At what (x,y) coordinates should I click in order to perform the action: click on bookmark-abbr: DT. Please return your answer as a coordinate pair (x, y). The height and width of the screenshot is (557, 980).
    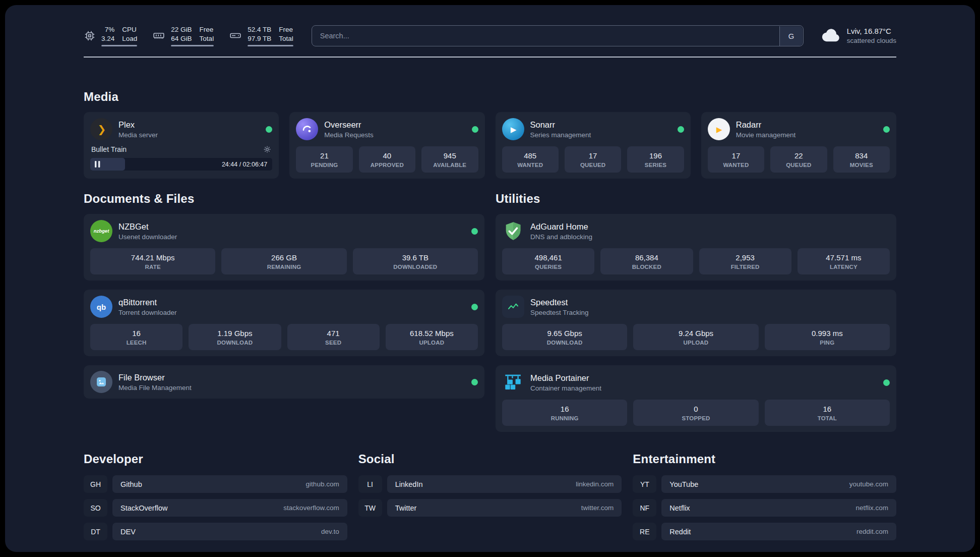
    Looking at the image, I should click on (96, 532).